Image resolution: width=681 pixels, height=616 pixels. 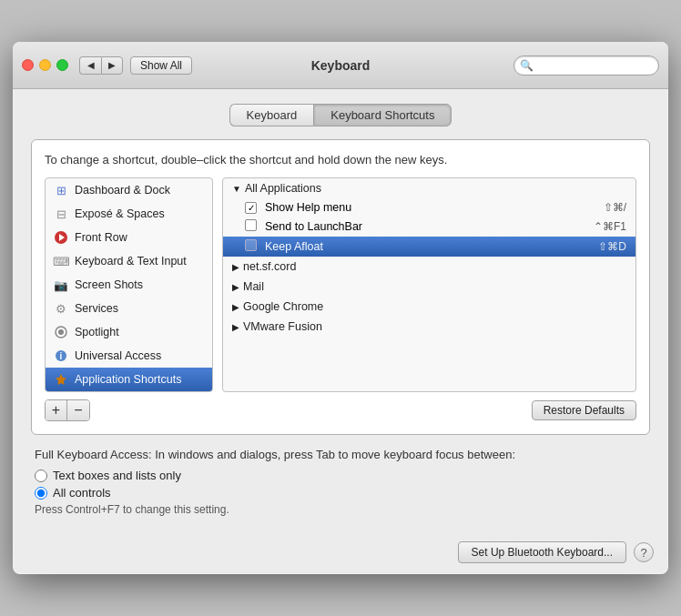 I want to click on add-remove-buttons: + −, so click(x=67, y=410).